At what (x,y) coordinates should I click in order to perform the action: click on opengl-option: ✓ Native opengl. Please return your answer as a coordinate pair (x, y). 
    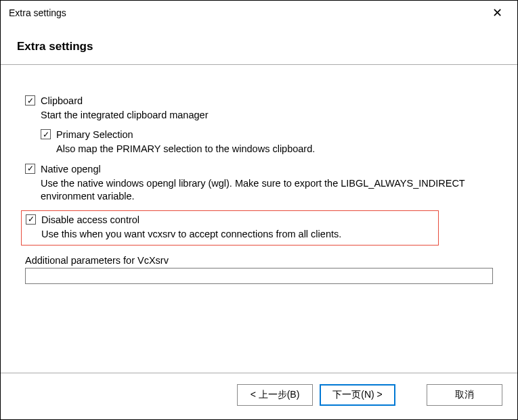
    Looking at the image, I should click on (259, 169).